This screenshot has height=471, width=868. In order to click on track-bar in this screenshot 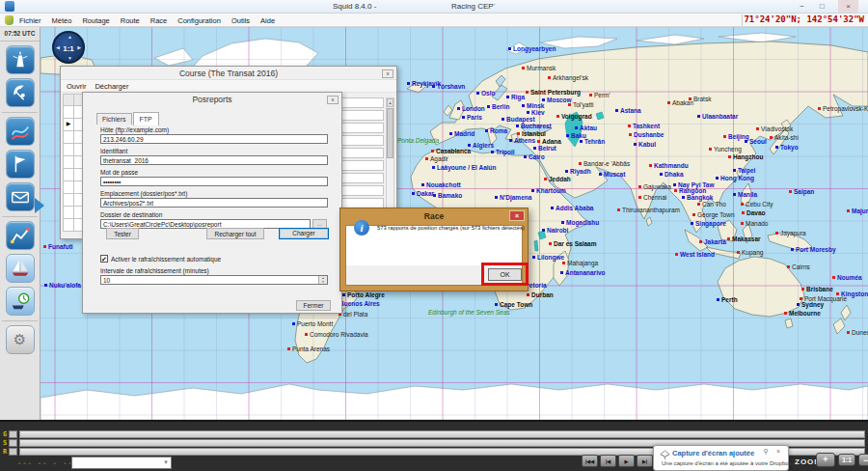, I will do `click(442, 434)`.